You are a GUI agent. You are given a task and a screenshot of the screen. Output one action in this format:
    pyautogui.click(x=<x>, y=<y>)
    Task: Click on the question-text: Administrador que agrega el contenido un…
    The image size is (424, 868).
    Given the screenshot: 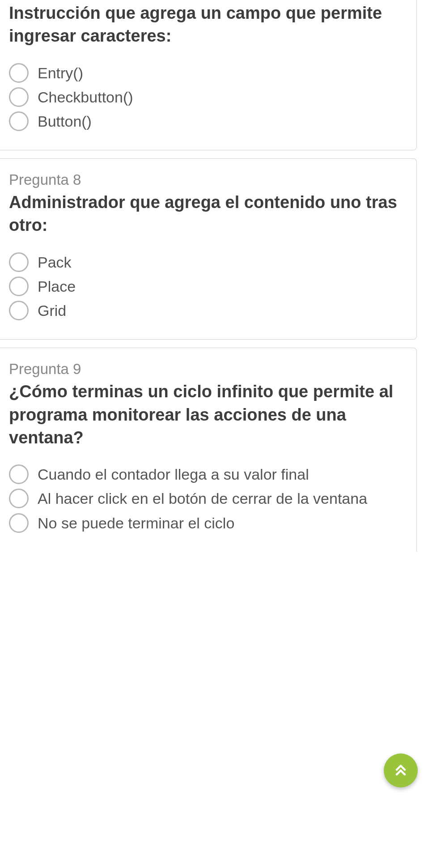 What is the action you would take?
    pyautogui.click(x=208, y=214)
    